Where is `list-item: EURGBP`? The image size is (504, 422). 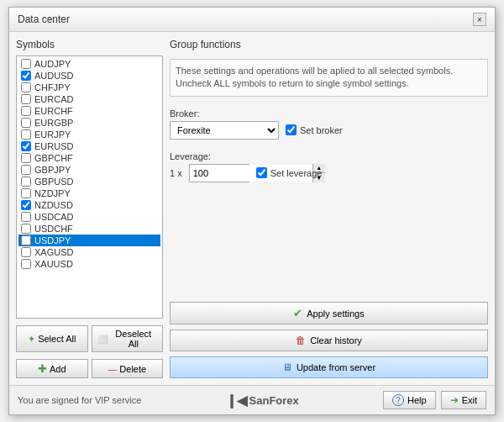
list-item: EURGBP is located at coordinates (89, 123).